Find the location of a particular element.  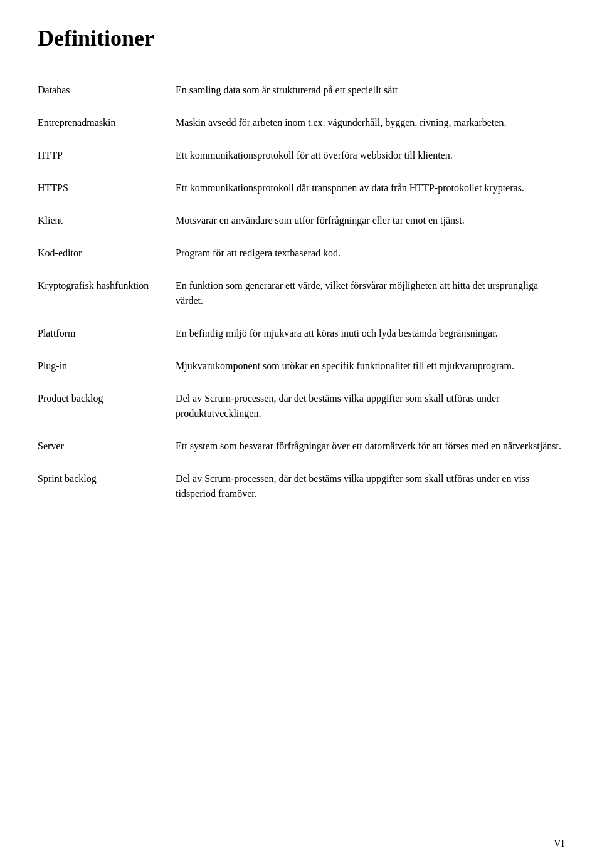

page-footer: VI is located at coordinates (559, 844).